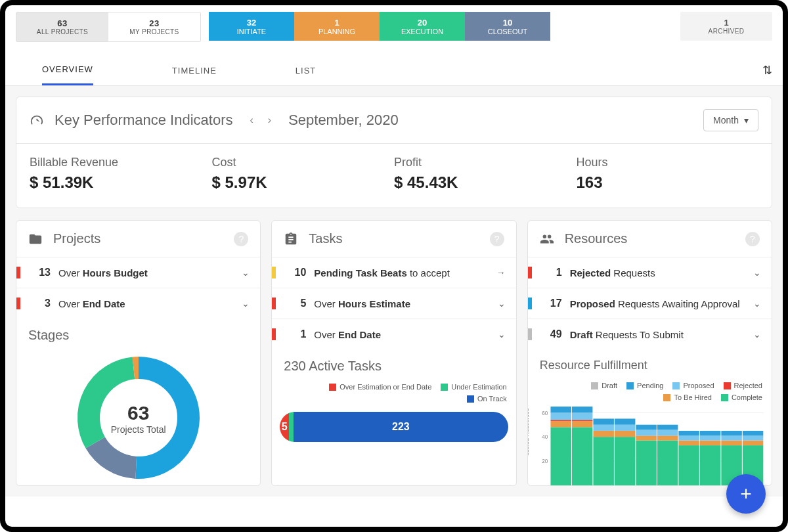  I want to click on period-label: Month, so click(726, 120).